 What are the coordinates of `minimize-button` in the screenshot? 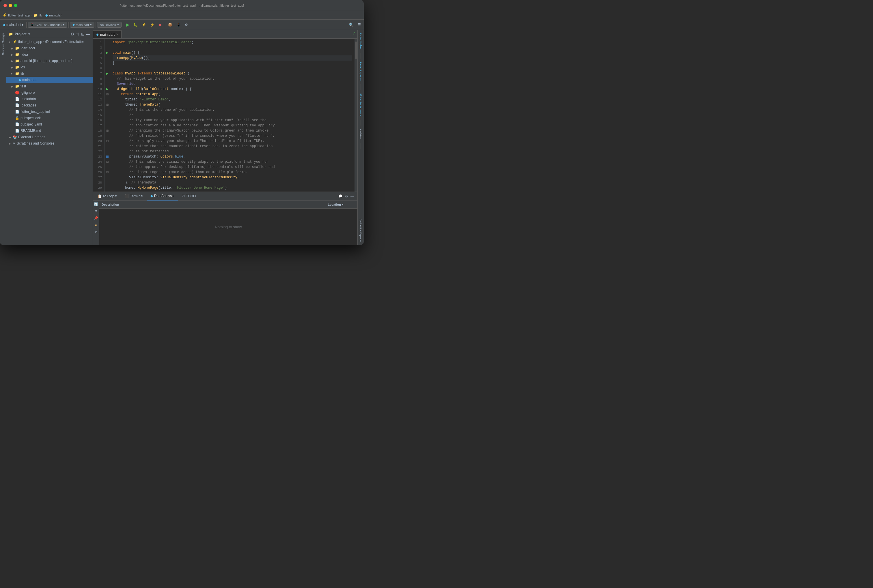 It's located at (11, 5).